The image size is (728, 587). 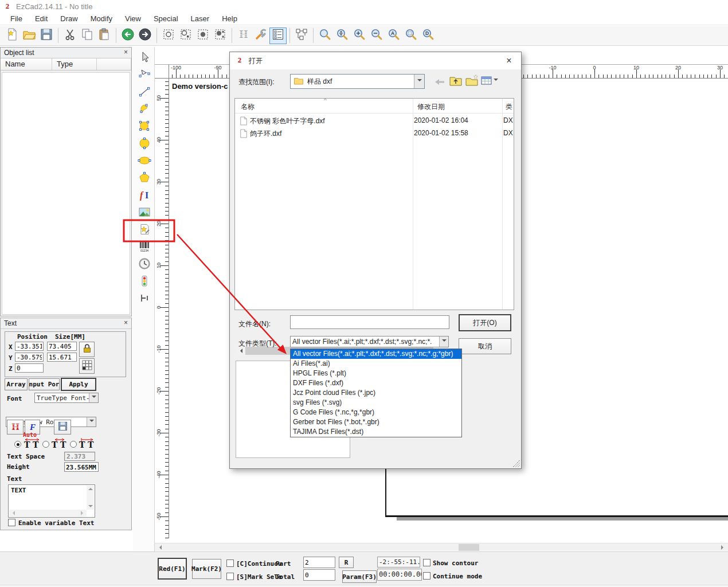 I want to click on file-type-option: All vector Files(*.ai;*.plt;*.dxf;*.dst;…, so click(x=376, y=354).